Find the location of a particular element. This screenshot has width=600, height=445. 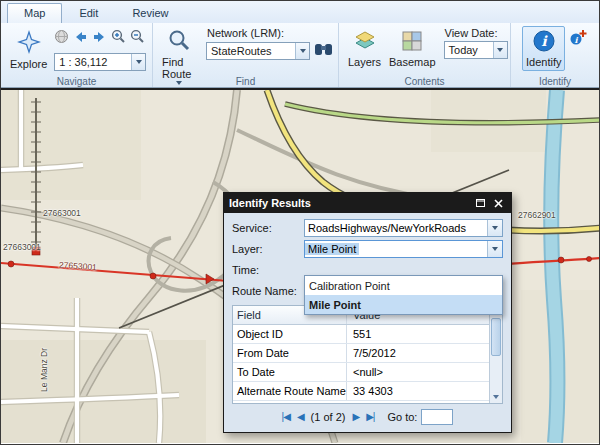

view-date-combobox: Today is located at coordinates (476, 50).